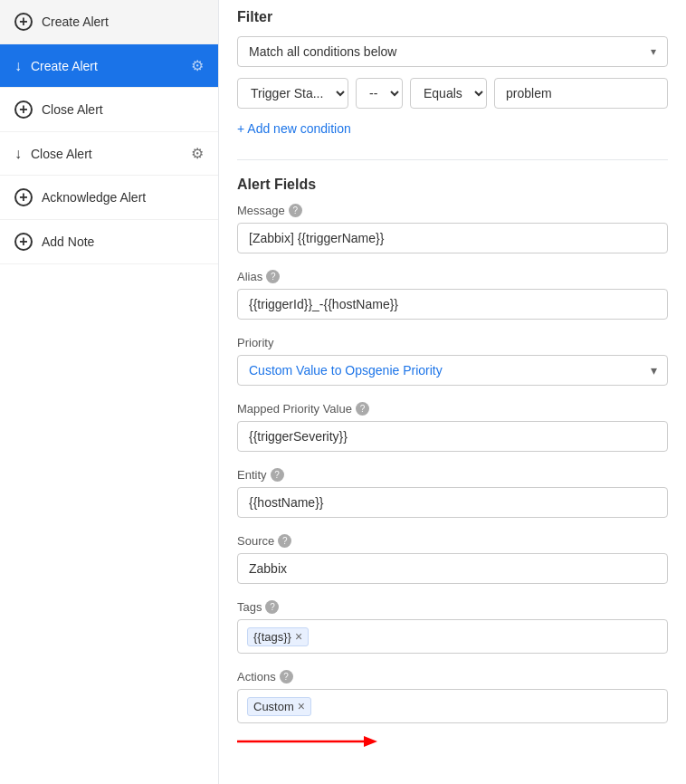 This screenshot has height=784, width=686. What do you see at coordinates (301, 706) in the screenshot?
I see `action-remove-icon: ×` at bounding box center [301, 706].